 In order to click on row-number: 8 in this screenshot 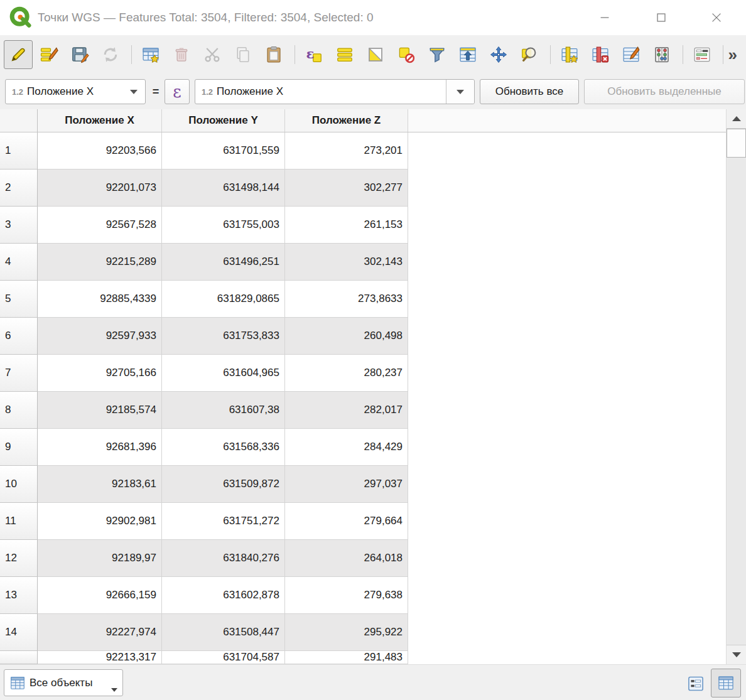, I will do `click(19, 411)`.